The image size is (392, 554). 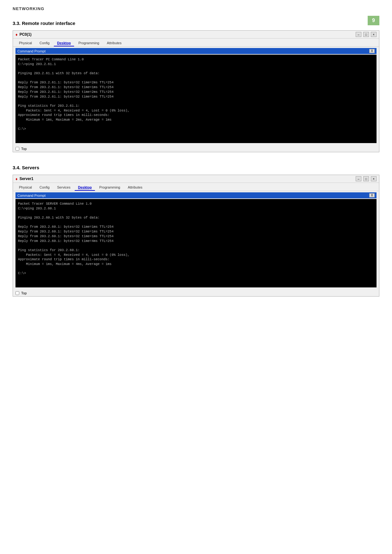 What do you see at coordinates (366, 179) in the screenshot?
I see `server1-controls: – □ ×` at bounding box center [366, 179].